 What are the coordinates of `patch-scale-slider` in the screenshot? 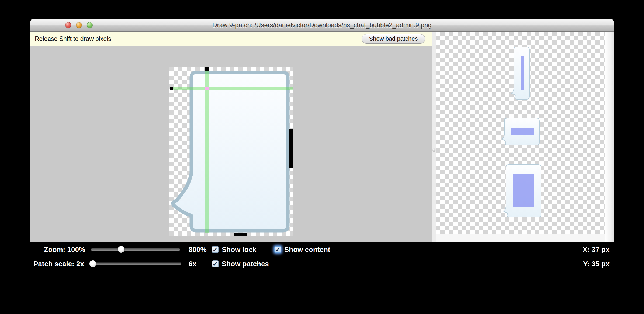 It's located at (135, 264).